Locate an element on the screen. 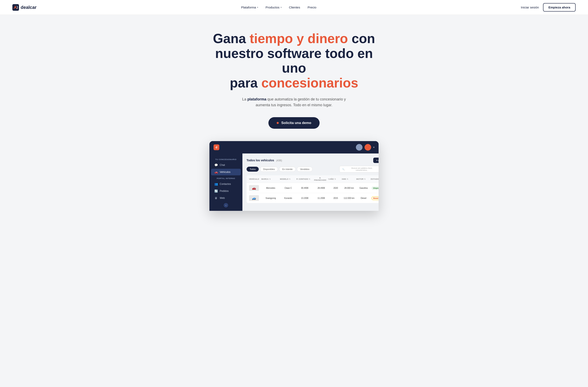  hero-subtitle: La plataforma que automatiza la gestión … is located at coordinates (294, 102).